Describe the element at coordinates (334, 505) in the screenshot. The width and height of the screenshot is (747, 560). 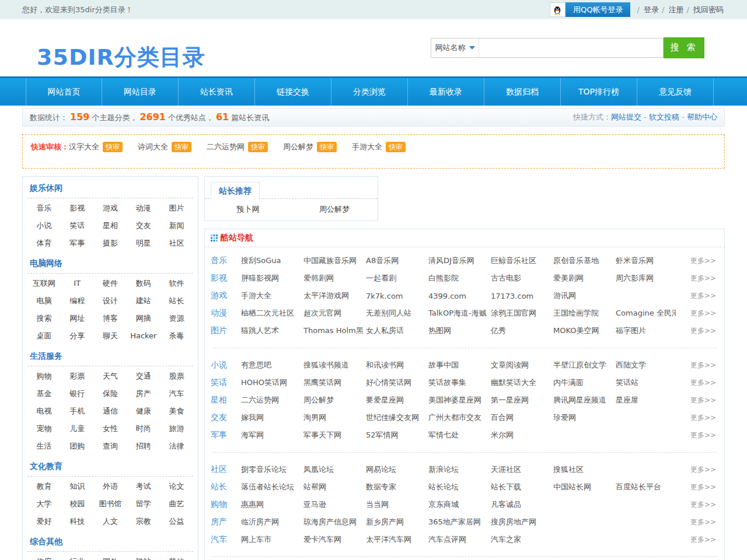
I see `site-link: 亚马逊` at that location.